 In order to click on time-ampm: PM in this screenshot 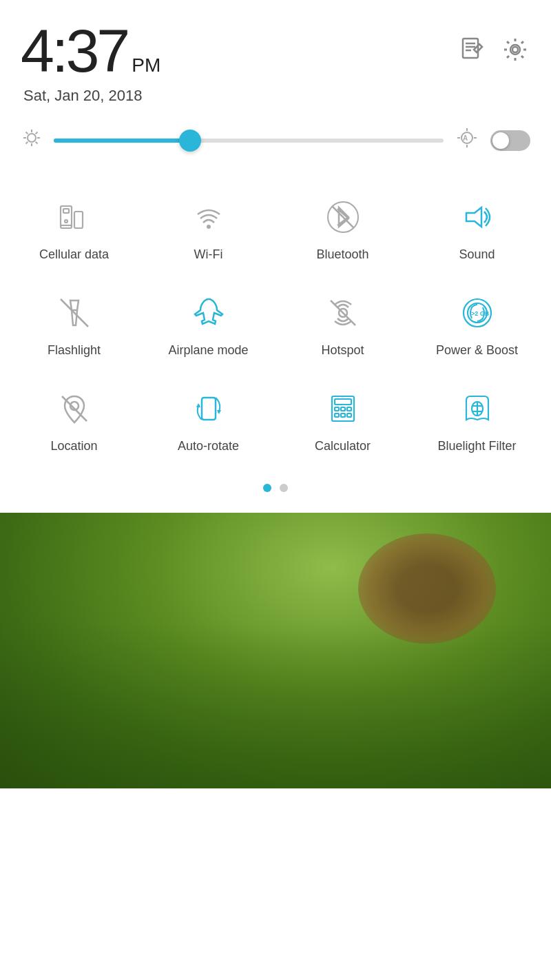, I will do `click(146, 65)`.